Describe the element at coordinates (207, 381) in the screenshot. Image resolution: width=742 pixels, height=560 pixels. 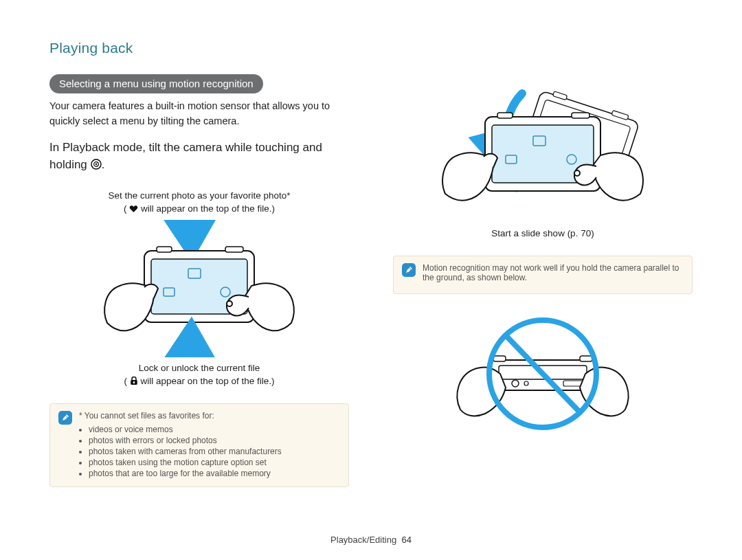
I see `caption-lock-line2-post: will appear on the top of the file.)` at that location.